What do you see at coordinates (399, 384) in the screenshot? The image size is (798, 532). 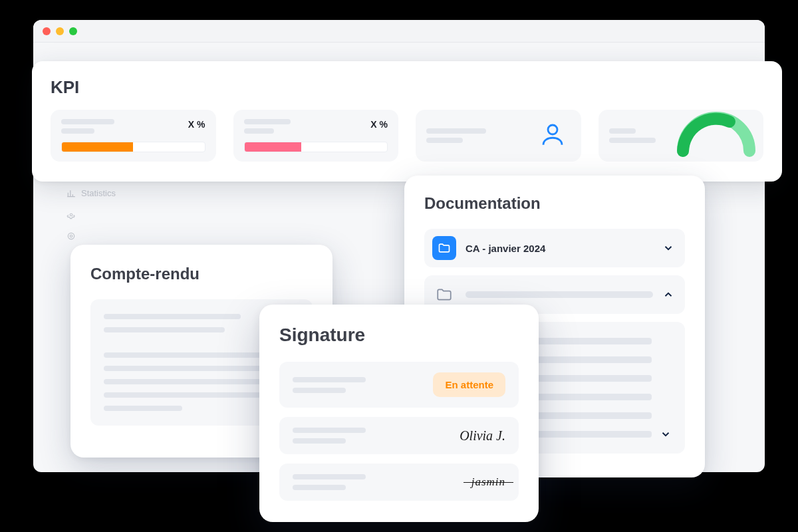 I see `signature-row-pending: En attente` at bounding box center [399, 384].